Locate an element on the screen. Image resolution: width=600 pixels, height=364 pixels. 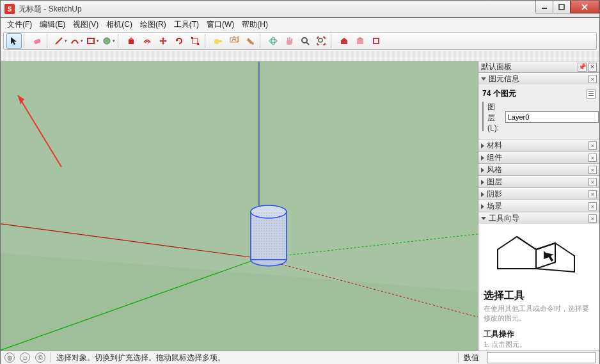
status-bar: ⊕ ☺ © 选择对象。切换到扩充选择。拖动鼠标选择多项。 数值 is located at coordinates (300, 357).